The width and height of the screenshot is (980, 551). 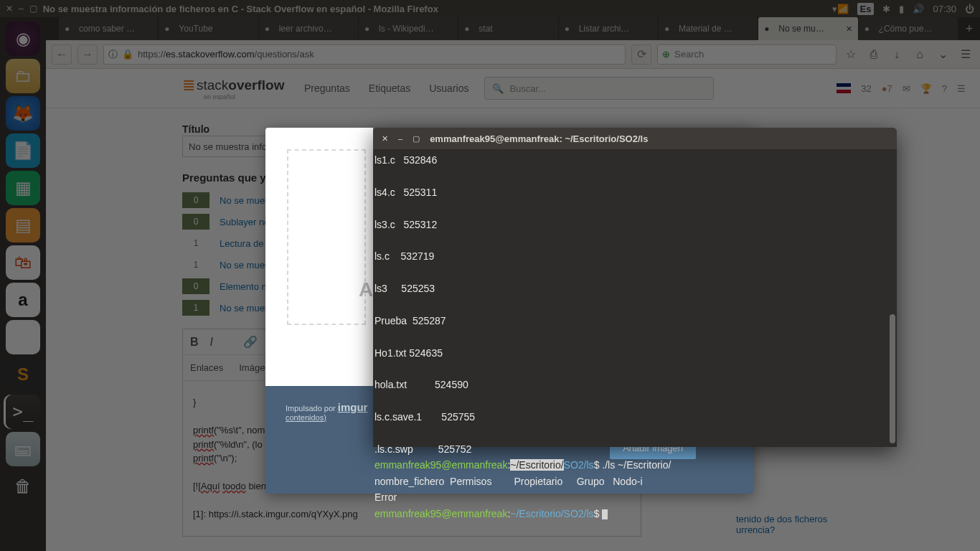 What do you see at coordinates (635, 138) in the screenshot?
I see `terminal-titlebar: ✕ – ▢ emmanfreak95@emmanfreak: ~/Escrito…` at bounding box center [635, 138].